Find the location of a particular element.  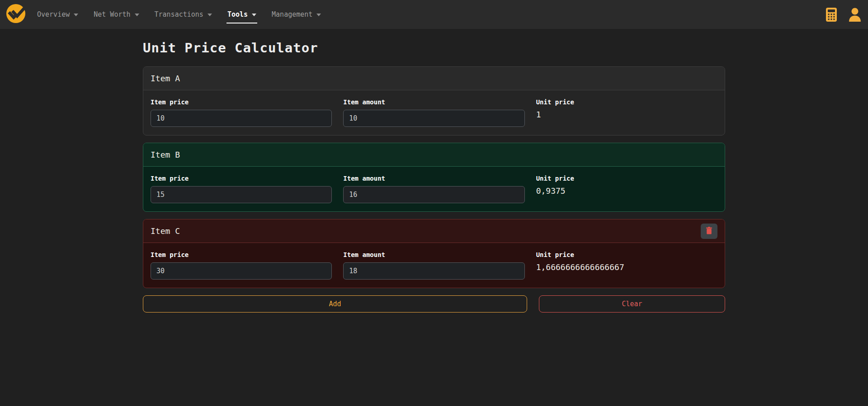

item-card-a: Item A Item price Item amount Unit price… is located at coordinates (434, 101).